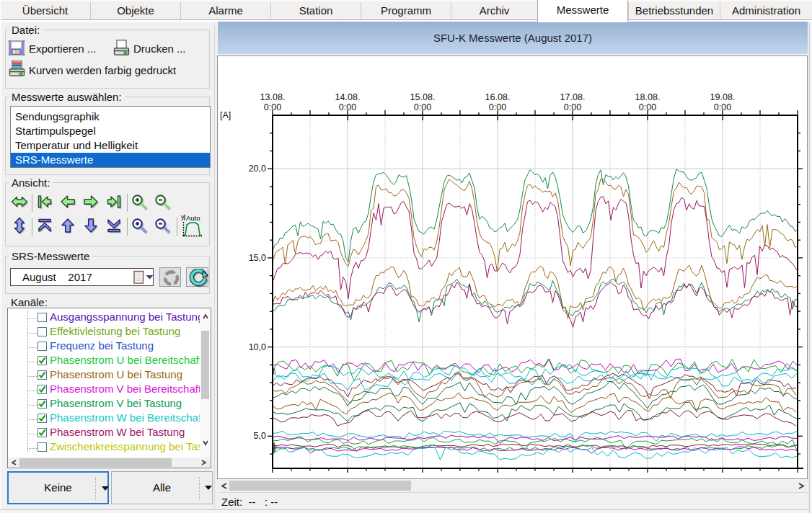 The width and height of the screenshot is (812, 513). I want to click on svg-text: 20,0, so click(257, 169).